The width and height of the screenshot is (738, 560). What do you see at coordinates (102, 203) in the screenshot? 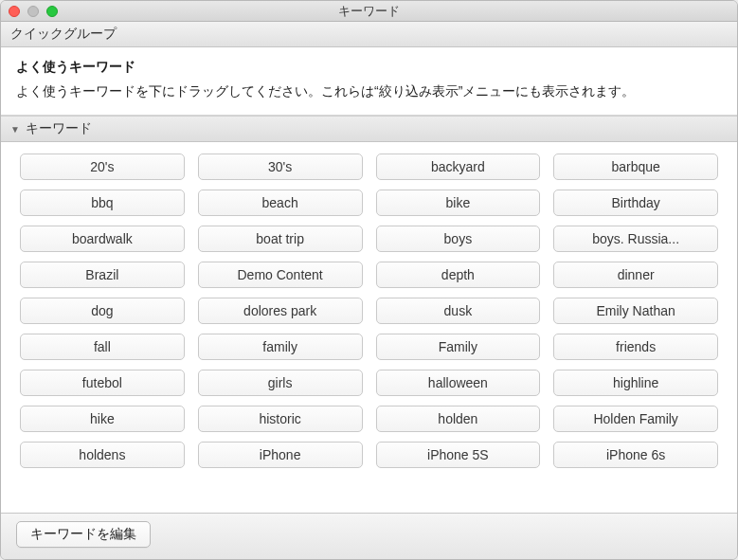
I see `keyword-tag: bbq` at bounding box center [102, 203].